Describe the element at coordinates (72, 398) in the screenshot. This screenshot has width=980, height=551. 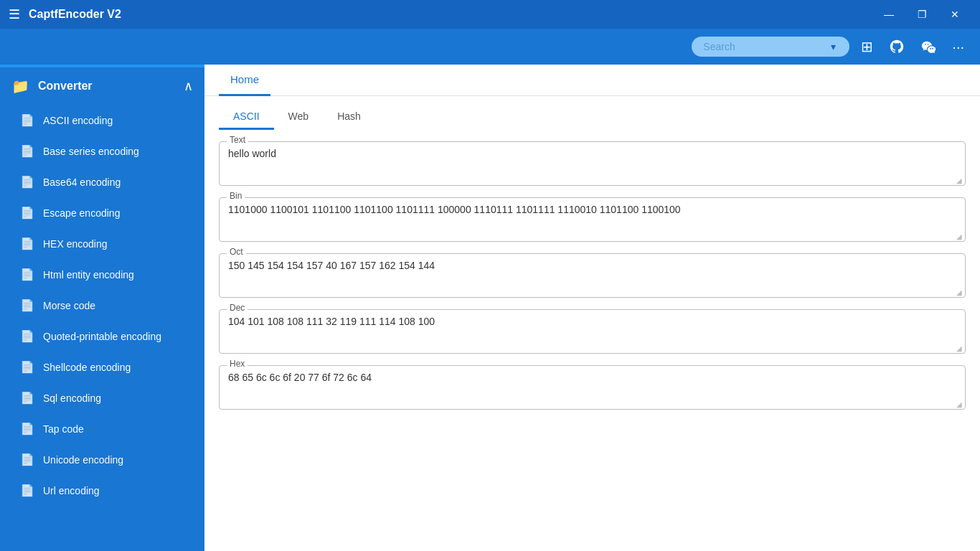
I see `sidebar-item-sql-label: Sql encoding` at that location.